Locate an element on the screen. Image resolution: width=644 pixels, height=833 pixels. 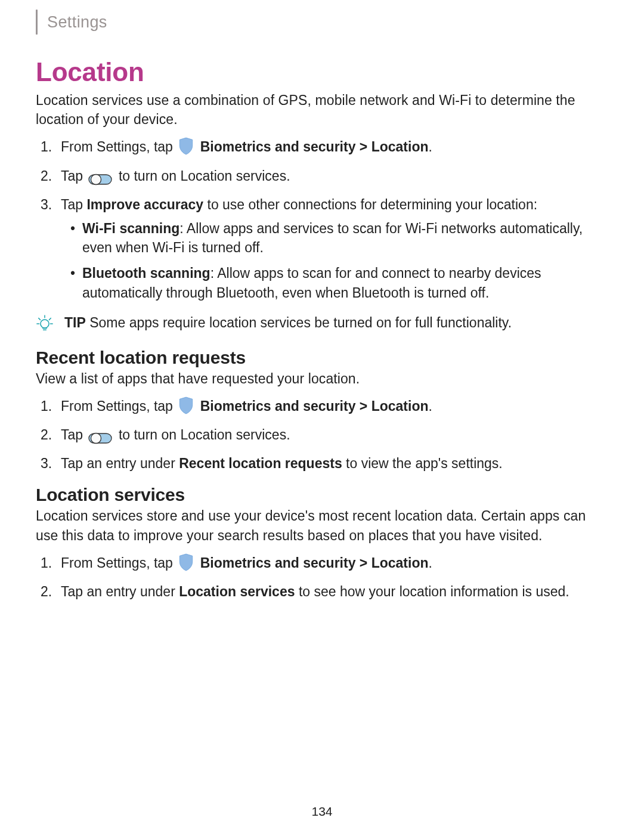
step-item: Tap an entry under Recent location reque… is located at coordinates (335, 463).